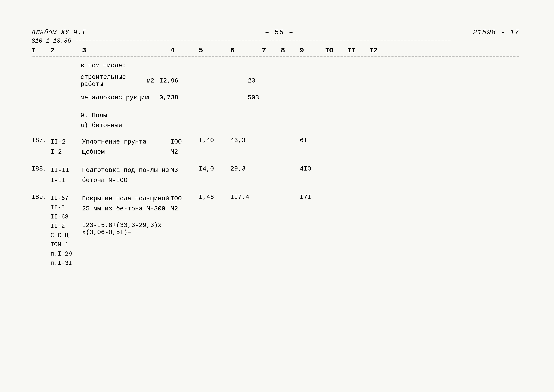  I want to click on header-subtitle: 810-1-13.86, so click(51, 41).